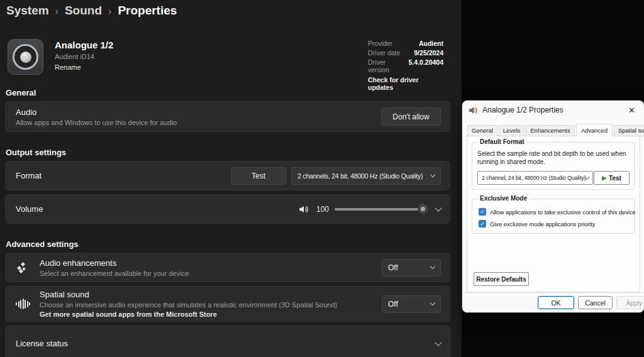 This screenshot has width=644, height=357. I want to click on default-format-description: Select the sample rate and bit depth to …, so click(553, 158).